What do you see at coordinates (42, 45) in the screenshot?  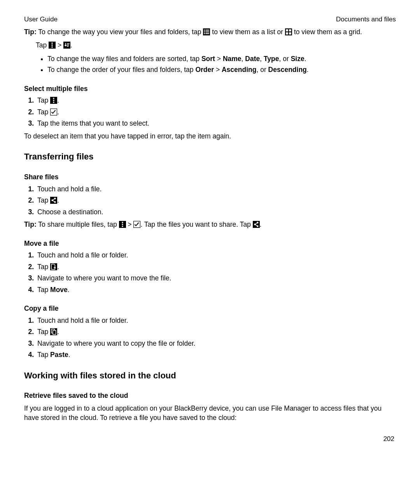 I see `tap-text: Tap` at bounding box center [42, 45].